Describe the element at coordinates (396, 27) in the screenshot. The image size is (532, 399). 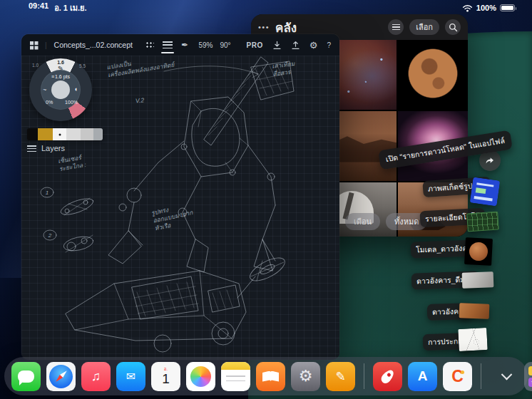
I see `filter-button` at that location.